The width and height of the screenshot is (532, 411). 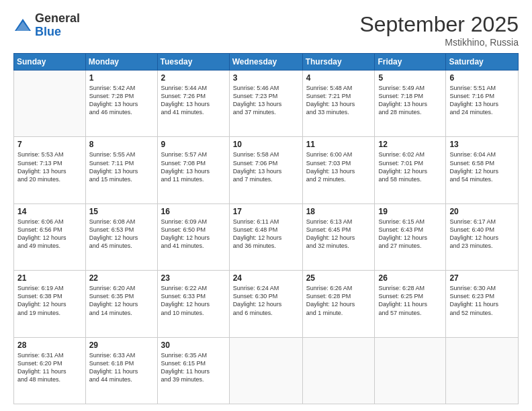 What do you see at coordinates (482, 301) in the screenshot?
I see `day-info: Sunrise: 6:30 AM Sunset: 6:23 PM Dayligh…` at bounding box center [482, 301].